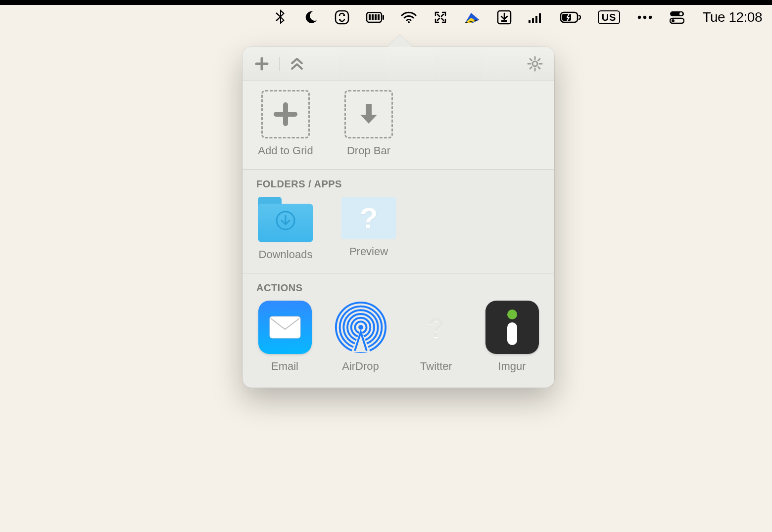  What do you see at coordinates (360, 366) in the screenshot?
I see `airdrop-action-label: AirDrop` at bounding box center [360, 366].